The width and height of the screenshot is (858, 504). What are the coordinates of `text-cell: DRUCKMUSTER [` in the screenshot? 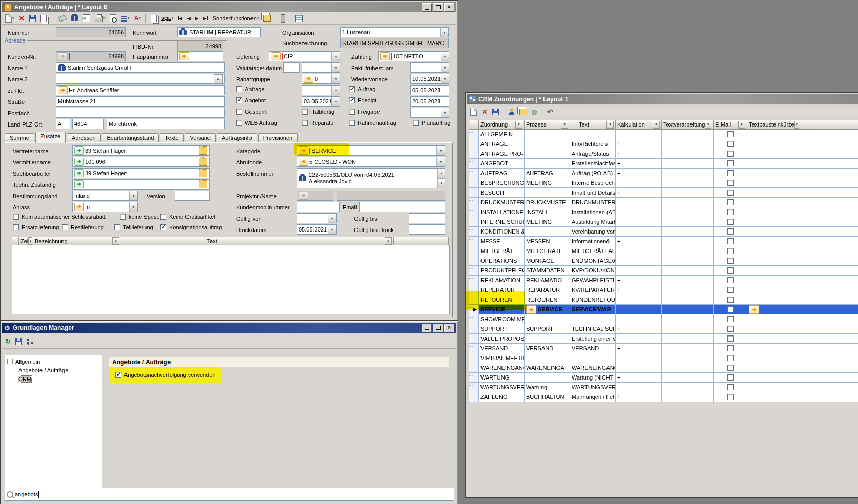 It's located at (593, 203).